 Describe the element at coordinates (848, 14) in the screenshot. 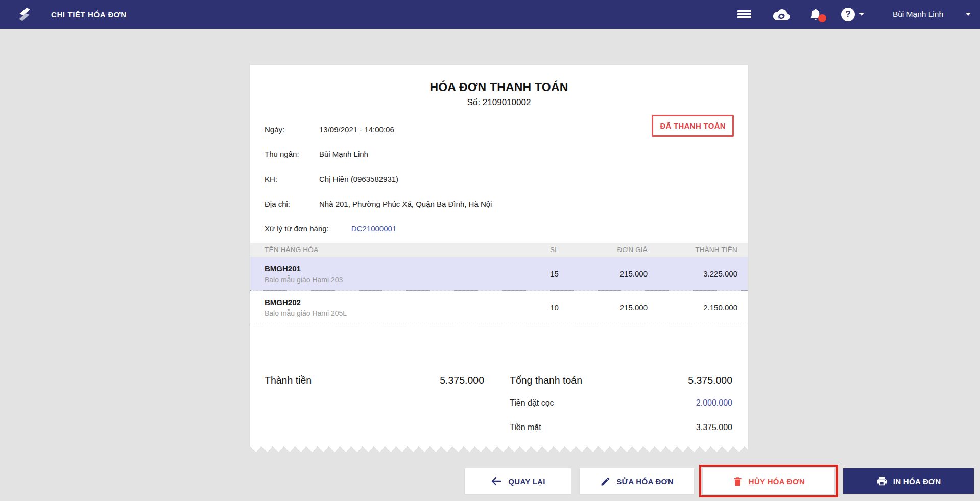

I see `help-icon: ?` at that location.